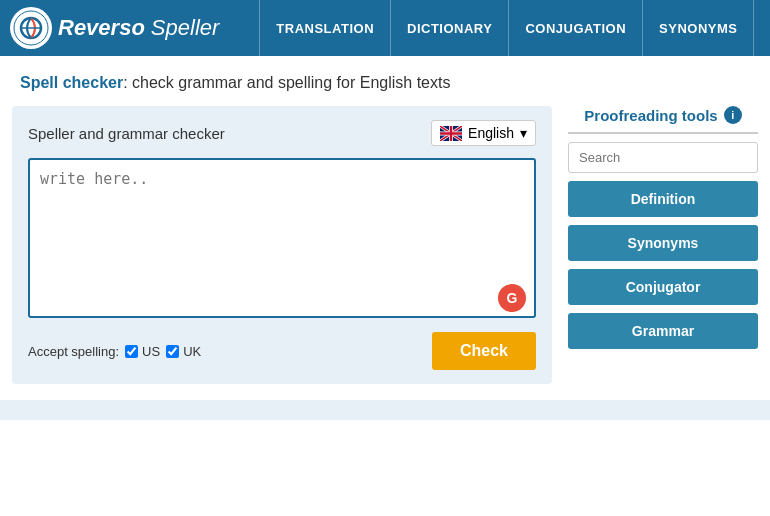 The image size is (770, 516). I want to click on uk-checkbox, so click(172, 352).